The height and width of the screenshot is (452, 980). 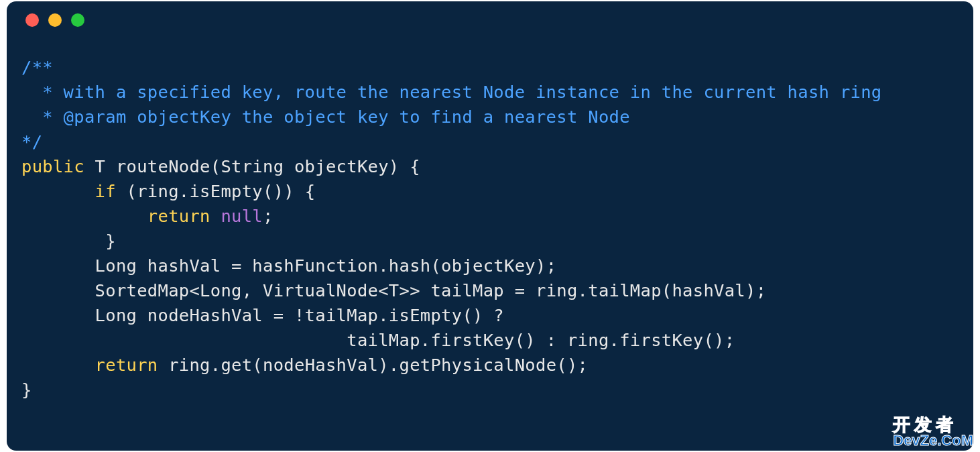 What do you see at coordinates (490, 142) in the screenshot?
I see `code-line: */` at bounding box center [490, 142].